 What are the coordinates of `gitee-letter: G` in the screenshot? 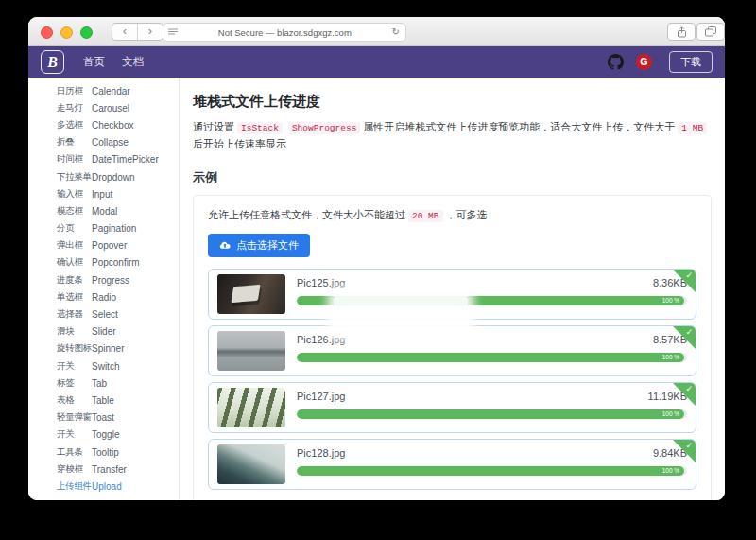 It's located at (644, 61).